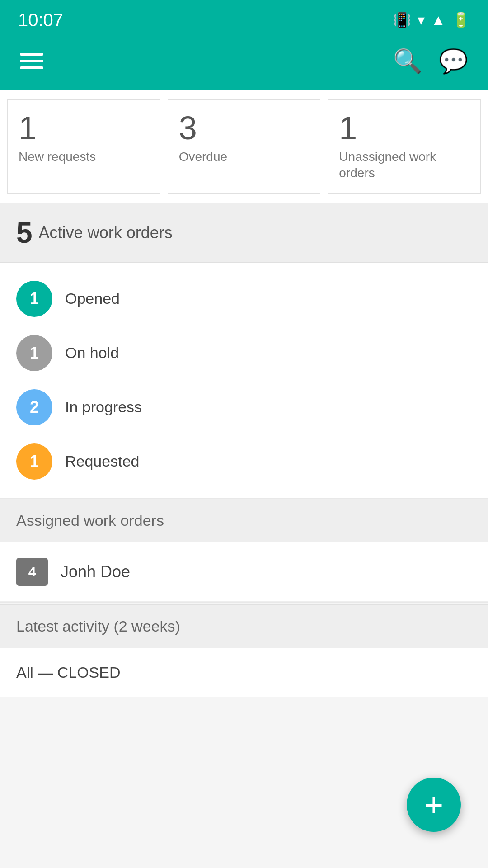 The image size is (488, 868). What do you see at coordinates (106, 233) in the screenshot?
I see `active-label: Active work orders` at bounding box center [106, 233].